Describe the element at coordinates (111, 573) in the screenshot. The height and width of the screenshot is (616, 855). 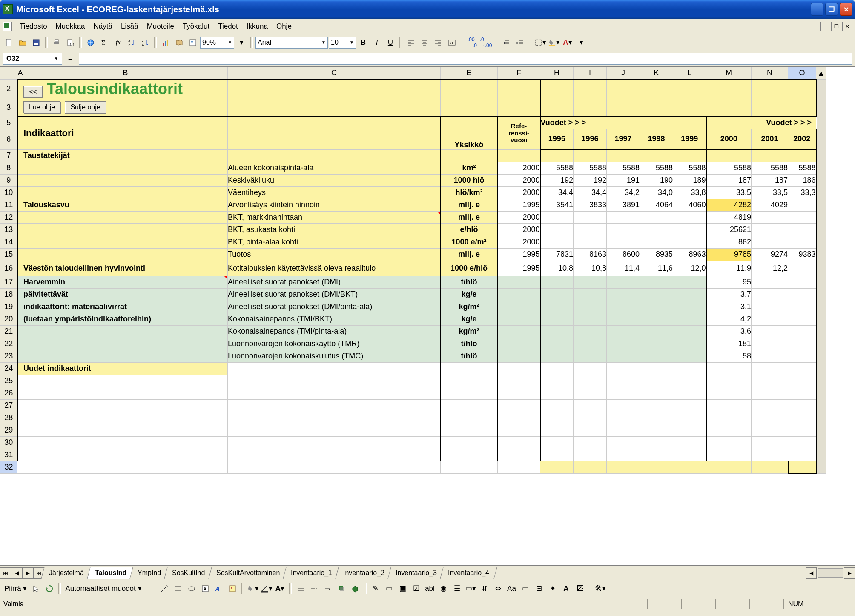
I see `tab-talousind: TalousInd` at that location.